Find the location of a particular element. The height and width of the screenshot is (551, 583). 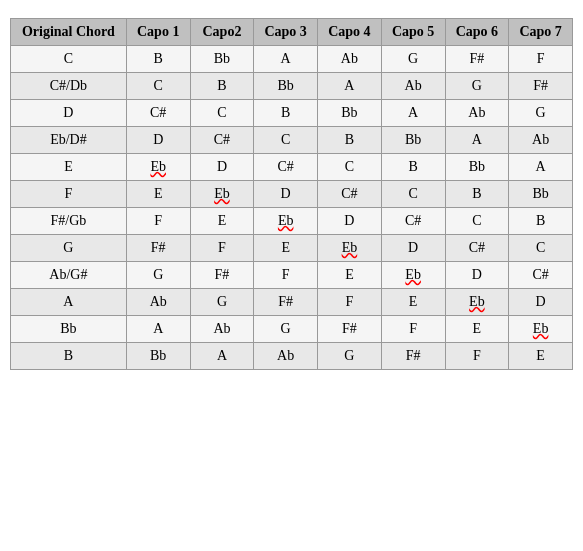

cell-5-1: E is located at coordinates (158, 194).